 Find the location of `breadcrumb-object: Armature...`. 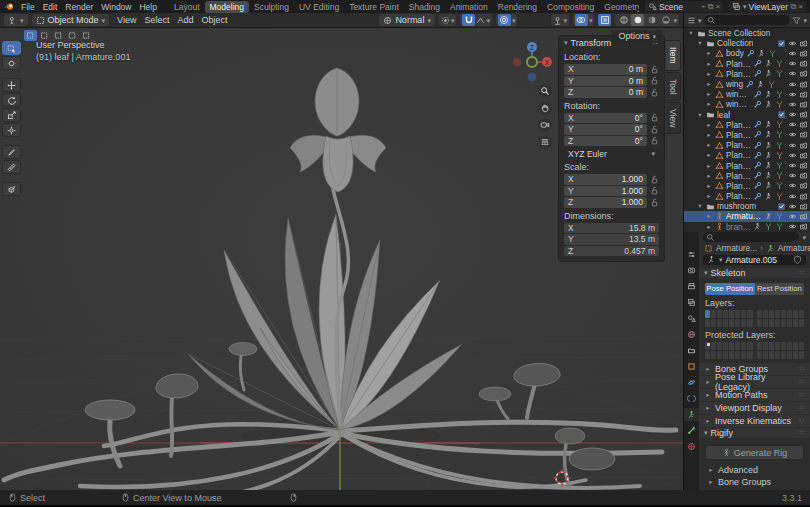

breadcrumb-object: Armature... is located at coordinates (736, 248).